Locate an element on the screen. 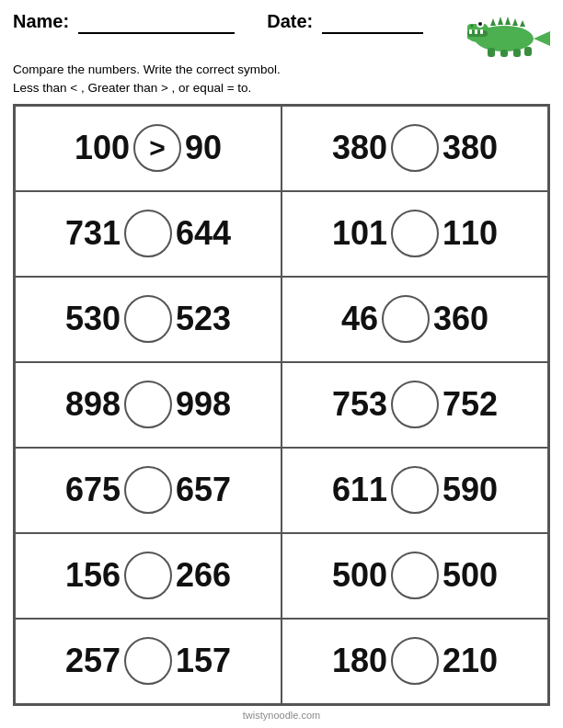  alligator-image is located at coordinates (509, 31).